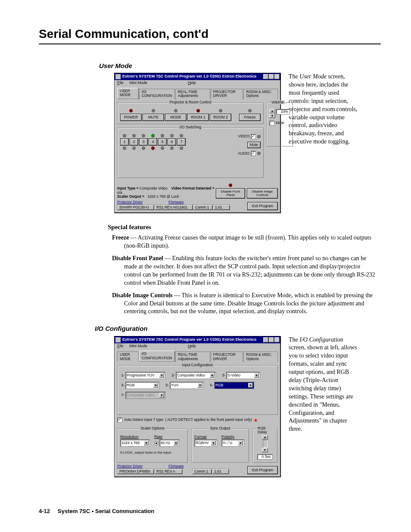 This screenshot has width=411, height=532. I want to click on disable-image-controls-button: Disable Image Controls, so click(262, 194).